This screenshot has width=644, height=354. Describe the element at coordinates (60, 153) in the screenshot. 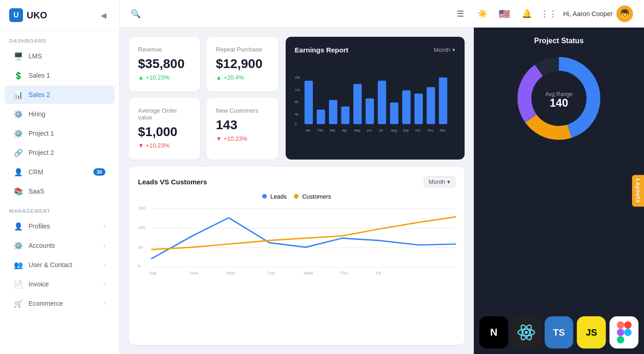

I see `sidebar-item-project2: 🔗 Project 2` at that location.